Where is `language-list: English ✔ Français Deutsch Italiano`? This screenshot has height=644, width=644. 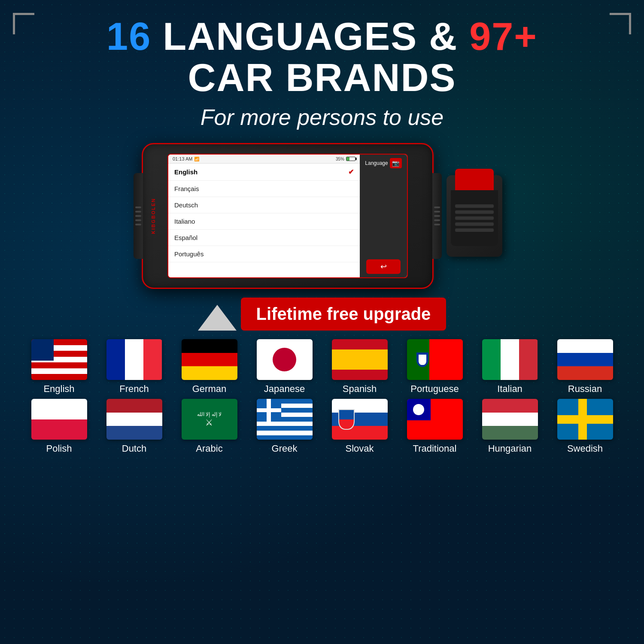
language-list: English ✔ Français Deutsch Italiano is located at coordinates (264, 221).